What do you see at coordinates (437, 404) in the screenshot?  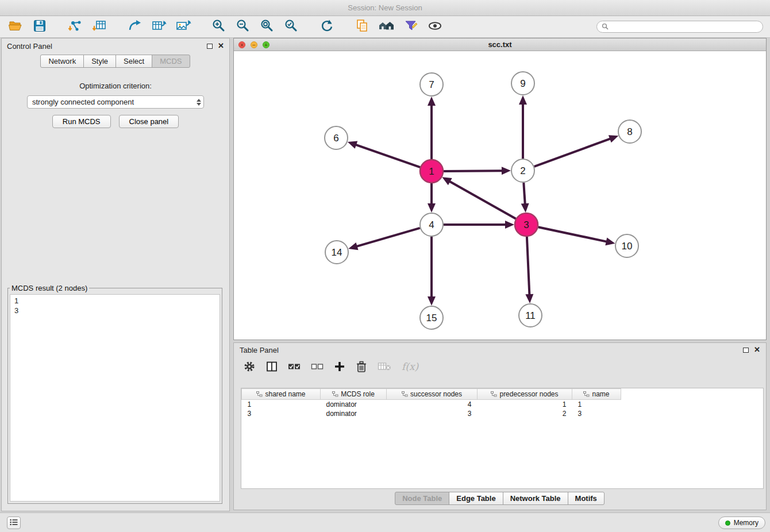 I see `table-row: 1dominator411` at bounding box center [437, 404].